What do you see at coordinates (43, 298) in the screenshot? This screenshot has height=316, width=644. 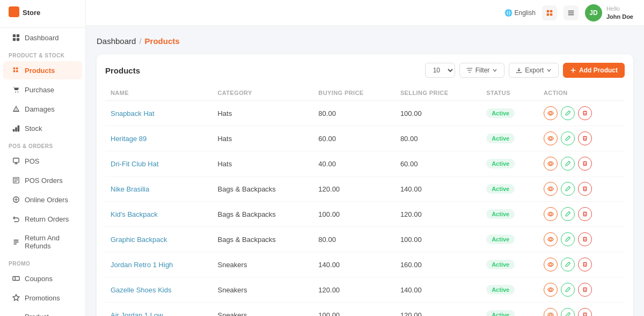 I see `sidebar-item-promotions: Promotions` at bounding box center [43, 298].